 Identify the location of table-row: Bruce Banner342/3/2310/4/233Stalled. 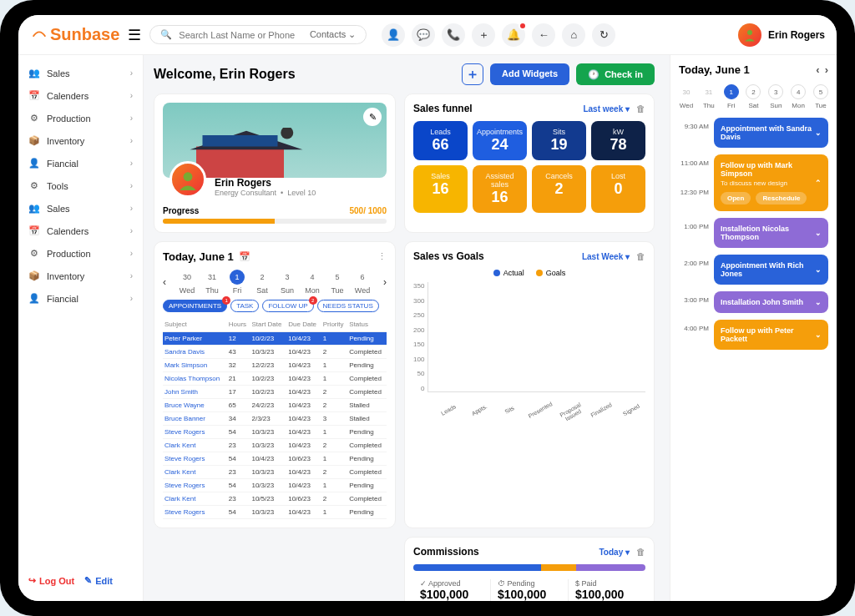
(275, 419).